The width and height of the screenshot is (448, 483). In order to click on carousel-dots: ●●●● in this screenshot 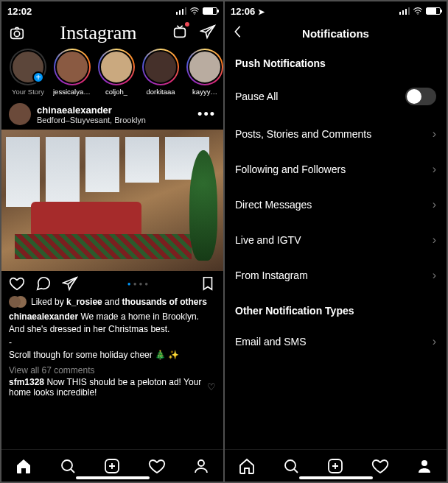, I will do `click(139, 284)`.